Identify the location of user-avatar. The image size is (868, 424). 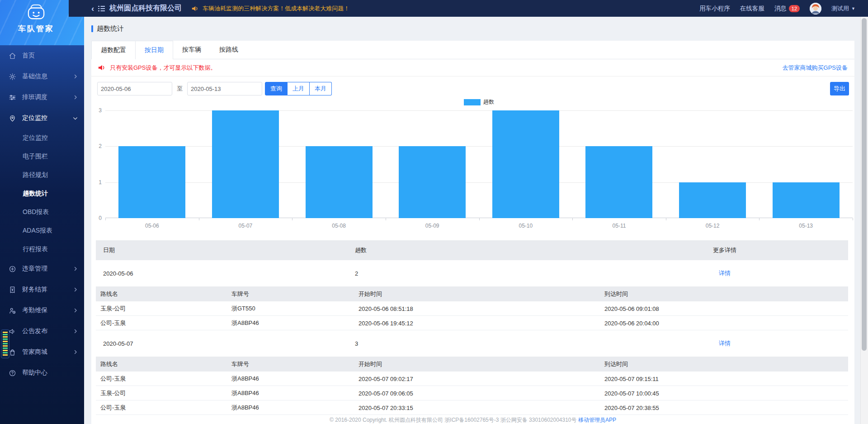
(816, 9).